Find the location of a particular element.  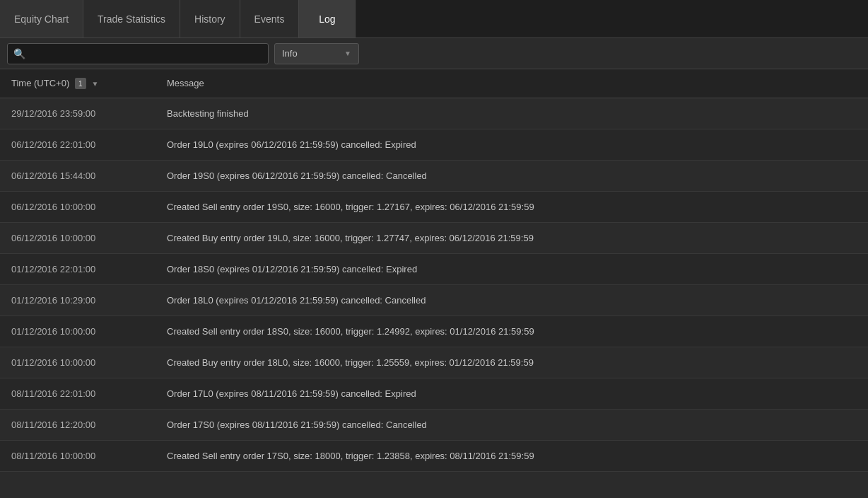

tab-log: Log is located at coordinates (327, 18).